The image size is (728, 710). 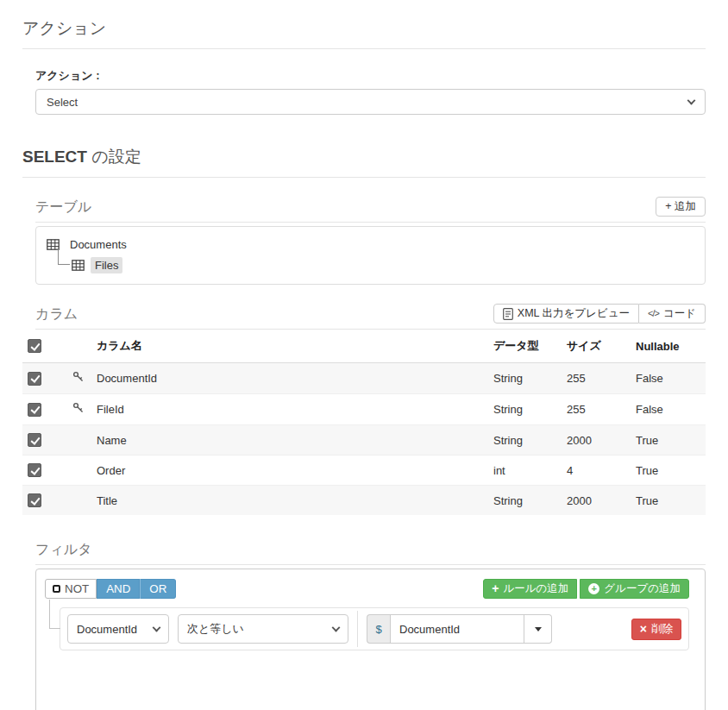 What do you see at coordinates (662, 630) in the screenshot?
I see `delete-rule-button-label: 削除` at bounding box center [662, 630].